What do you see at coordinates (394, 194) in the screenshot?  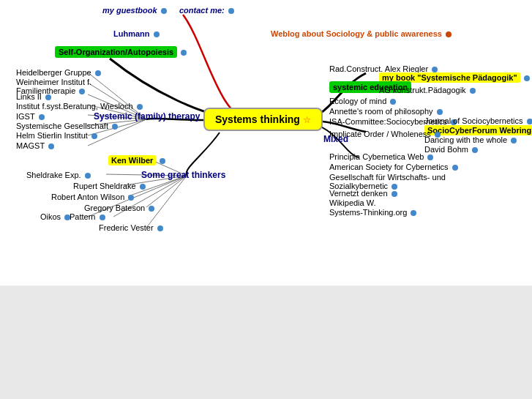 I see `vernetzt-icon` at bounding box center [394, 194].